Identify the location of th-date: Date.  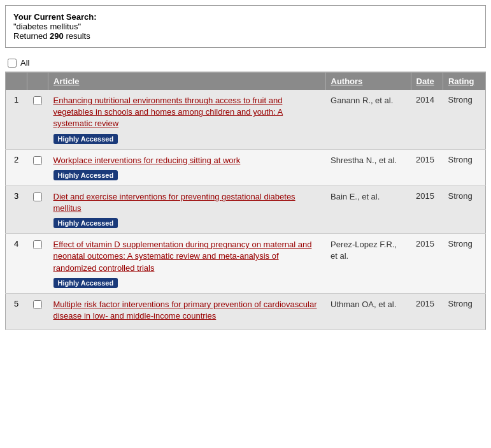
(427, 82).